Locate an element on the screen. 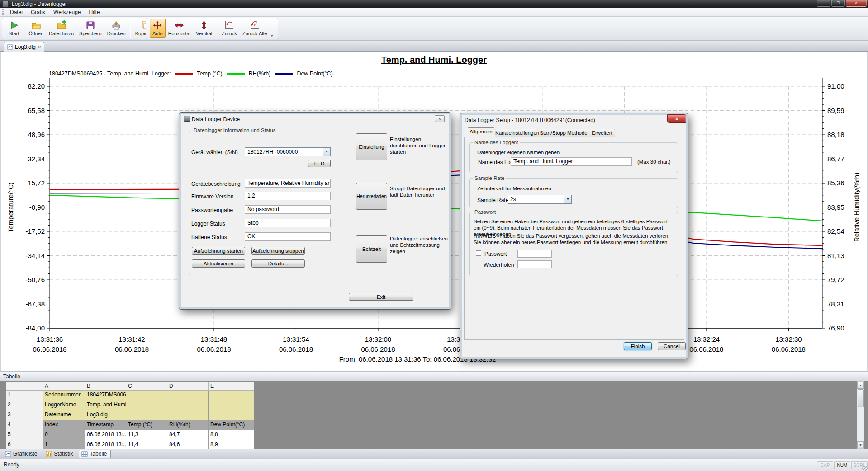  cell: Dateiname is located at coordinates (64, 415).